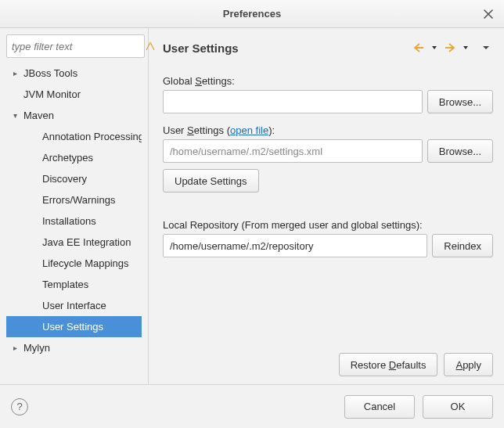  What do you see at coordinates (328, 81) in the screenshot?
I see `global-settings-label: Global Settings:` at bounding box center [328, 81].